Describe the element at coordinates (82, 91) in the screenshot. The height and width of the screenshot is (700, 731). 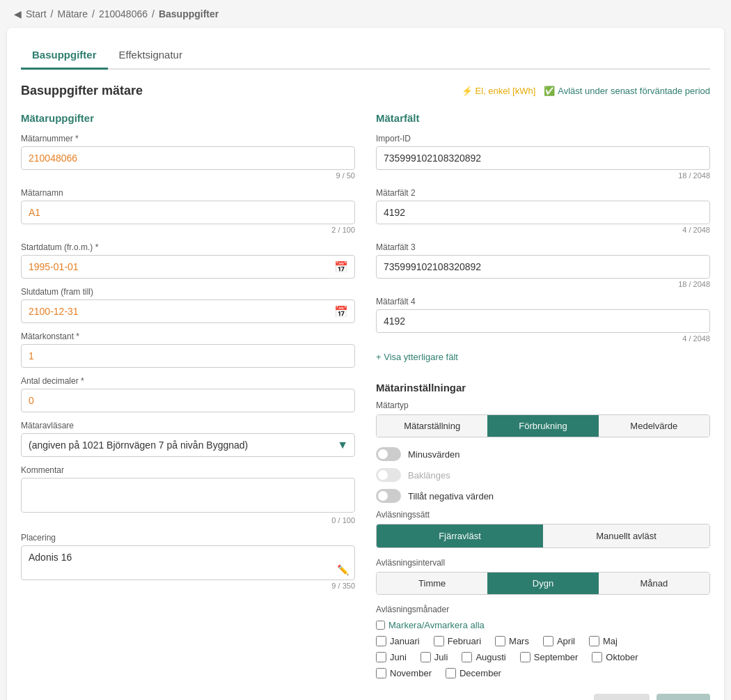
I see `section-title: Basuppgifter mätare` at that location.